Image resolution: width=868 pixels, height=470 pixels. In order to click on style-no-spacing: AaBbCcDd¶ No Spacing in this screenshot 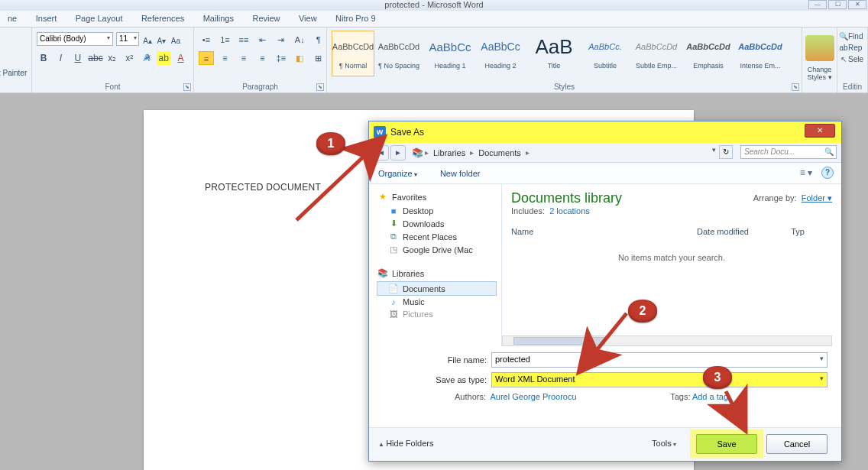, I will do `click(399, 53)`.